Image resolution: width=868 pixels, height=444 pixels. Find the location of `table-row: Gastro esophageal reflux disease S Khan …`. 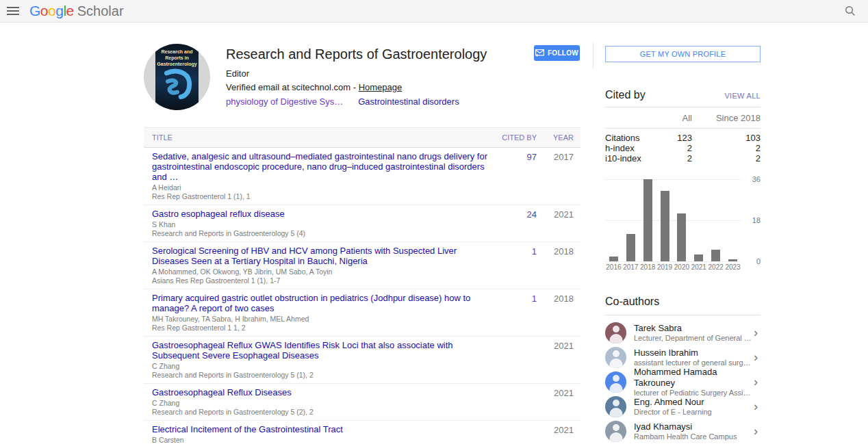

table-row: Gastro esophageal reflux disease S Khan … is located at coordinates (362, 224).